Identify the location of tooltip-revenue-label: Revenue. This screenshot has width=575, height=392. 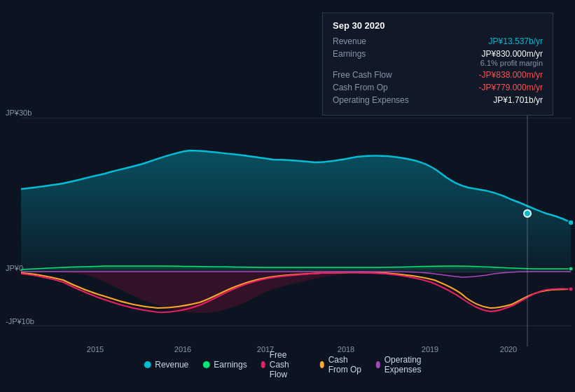
(375, 41).